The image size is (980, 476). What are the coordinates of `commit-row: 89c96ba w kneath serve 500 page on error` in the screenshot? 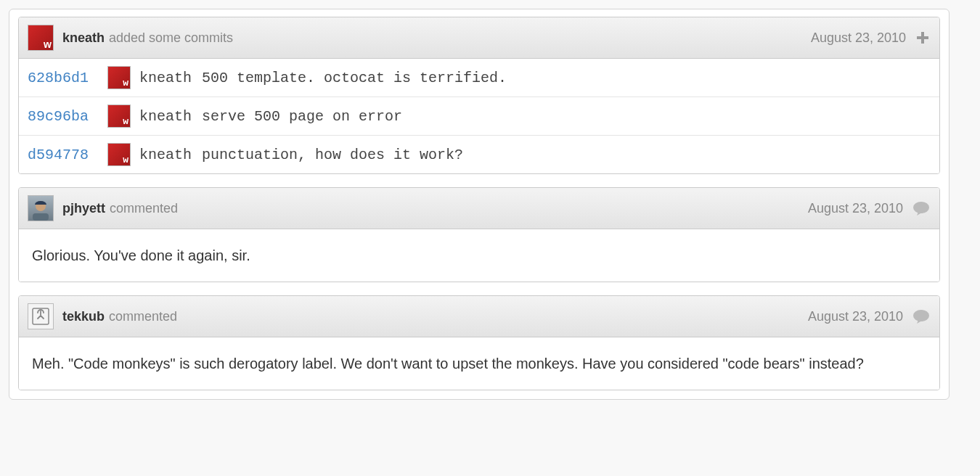 It's located at (479, 116).